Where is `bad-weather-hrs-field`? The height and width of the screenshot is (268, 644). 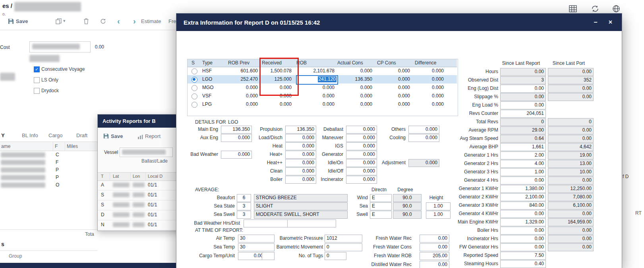 bad-weather-hrs-field is located at coordinates (267, 223).